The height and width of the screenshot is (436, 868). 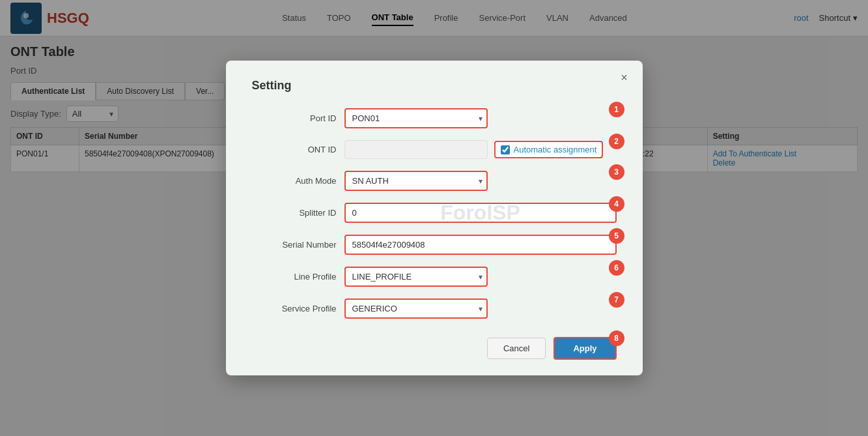 I want to click on form-row-splitter-id: Splitter ID ForoISP 4, so click(x=434, y=212).